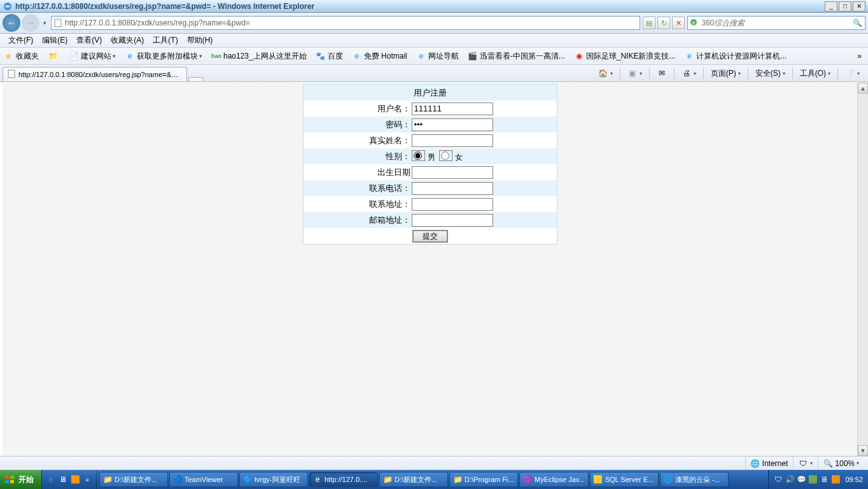  I want to click on back-button: ←, so click(11, 23).